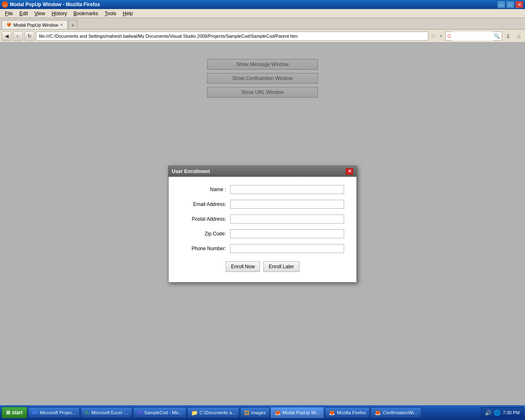 This screenshot has width=525, height=420. What do you see at coordinates (205, 189) in the screenshot?
I see `label-name: Name :` at bounding box center [205, 189].